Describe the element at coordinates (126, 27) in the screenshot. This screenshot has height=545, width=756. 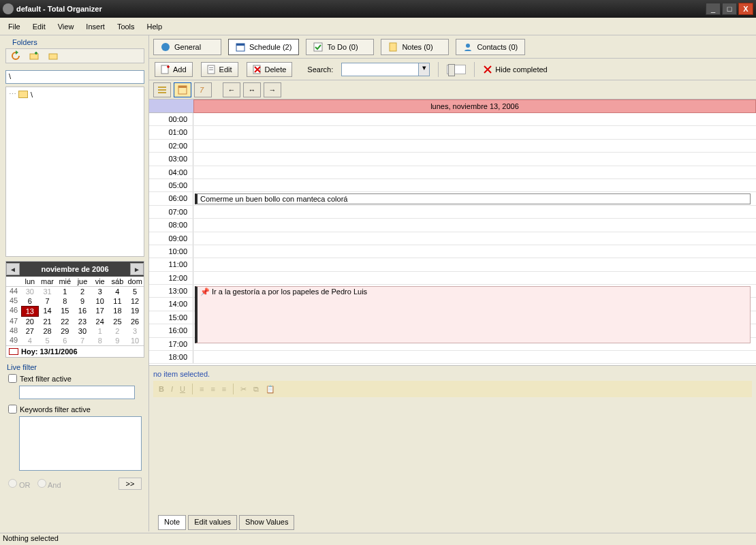
I see `menu-tools: Tools` at that location.